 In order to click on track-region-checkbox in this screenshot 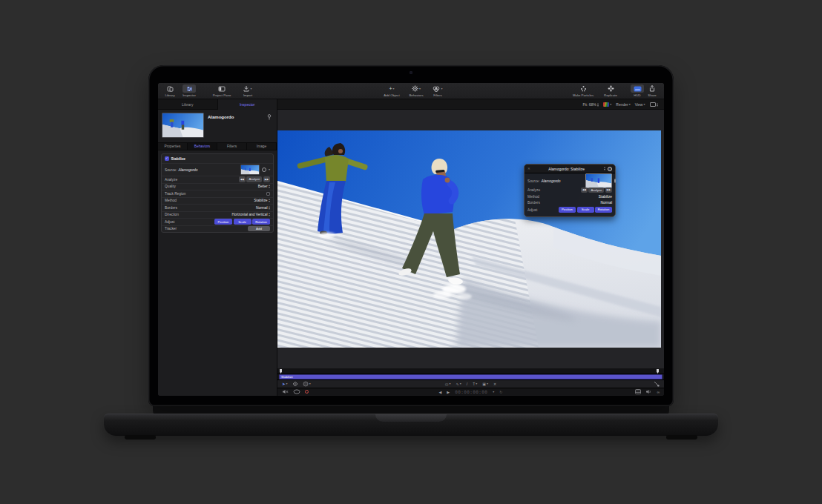, I will do `click(269, 194)`.